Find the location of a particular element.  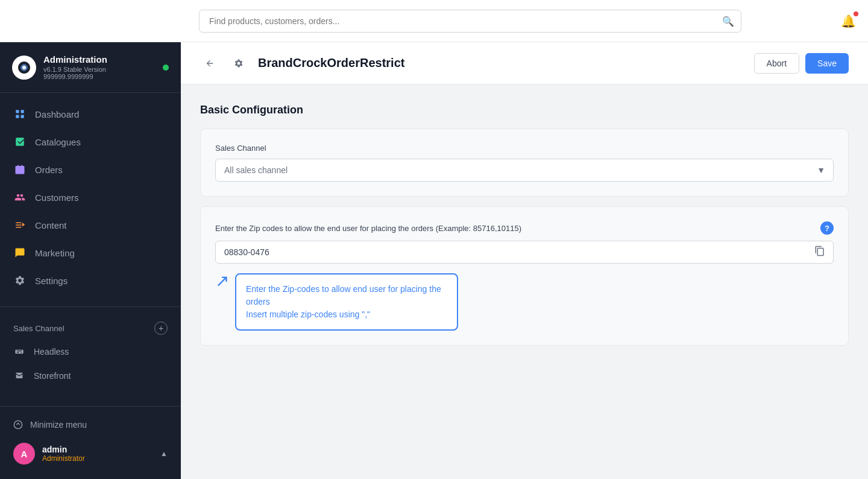

search-container: 🔍 is located at coordinates (470, 21).